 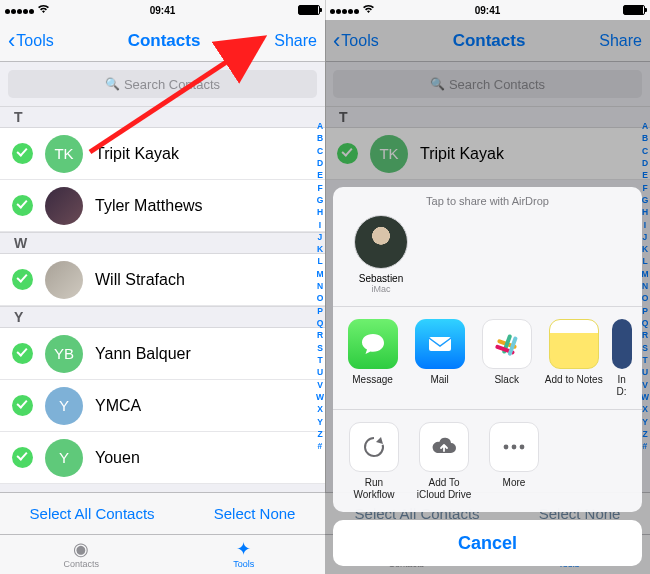 I want to click on share-app-peek: In D:, so click(x=622, y=358).